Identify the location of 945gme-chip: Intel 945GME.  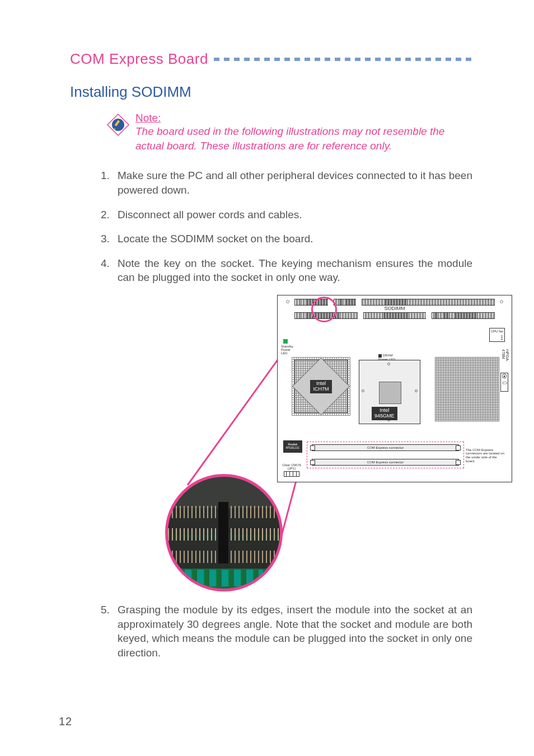
(390, 392).